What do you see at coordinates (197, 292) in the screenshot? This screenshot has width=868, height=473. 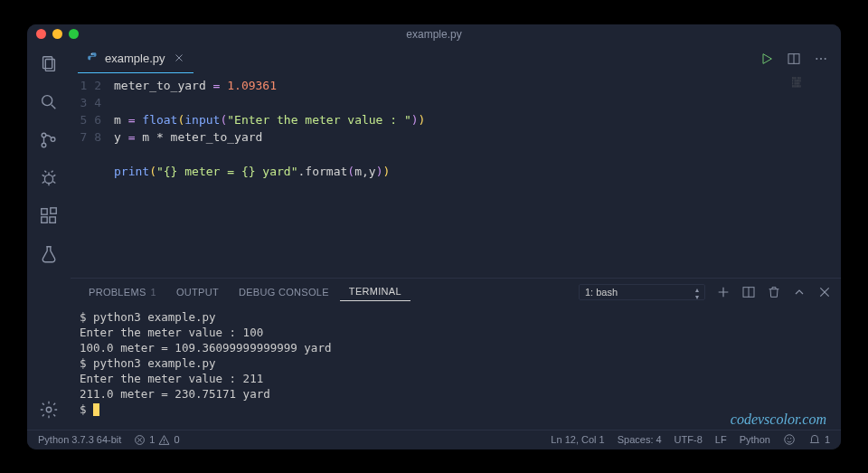 I see `output-tab: OUTPUT` at bounding box center [197, 292].